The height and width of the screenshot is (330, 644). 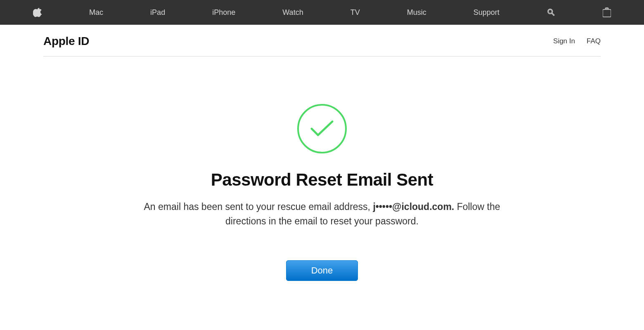 I want to click on global-nav-items: Mac iPad iPhone Watch TV Music Support, so click(x=322, y=12).